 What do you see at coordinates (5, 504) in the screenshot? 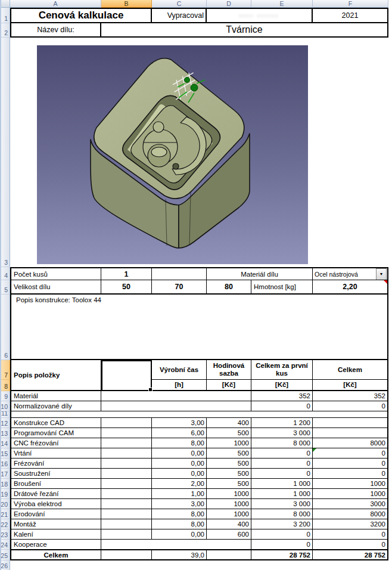
I see `row-header-20: 20` at bounding box center [5, 504].